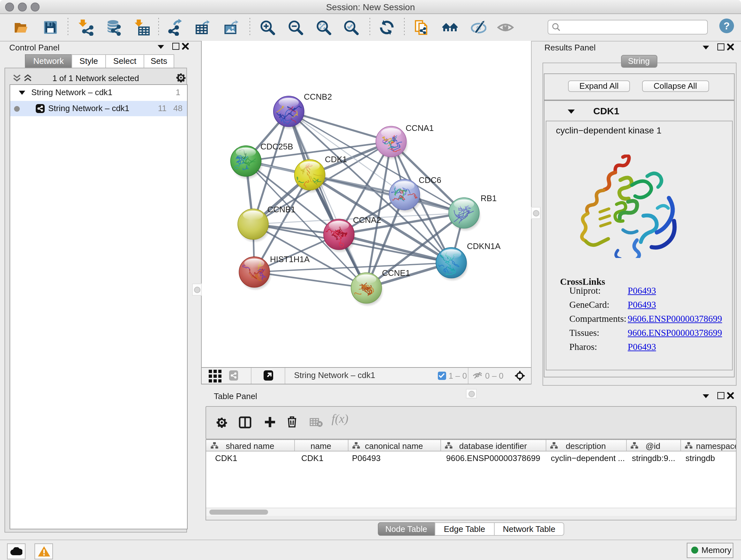 This screenshot has height=560, width=741. What do you see at coordinates (277, 147) in the screenshot?
I see `svg-text: CDC25B` at bounding box center [277, 147].